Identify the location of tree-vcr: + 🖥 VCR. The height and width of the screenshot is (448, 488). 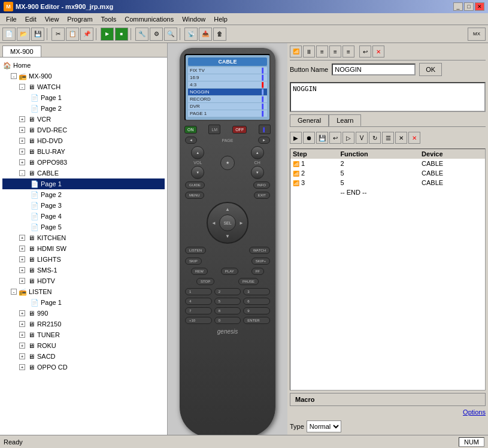
(84, 119).